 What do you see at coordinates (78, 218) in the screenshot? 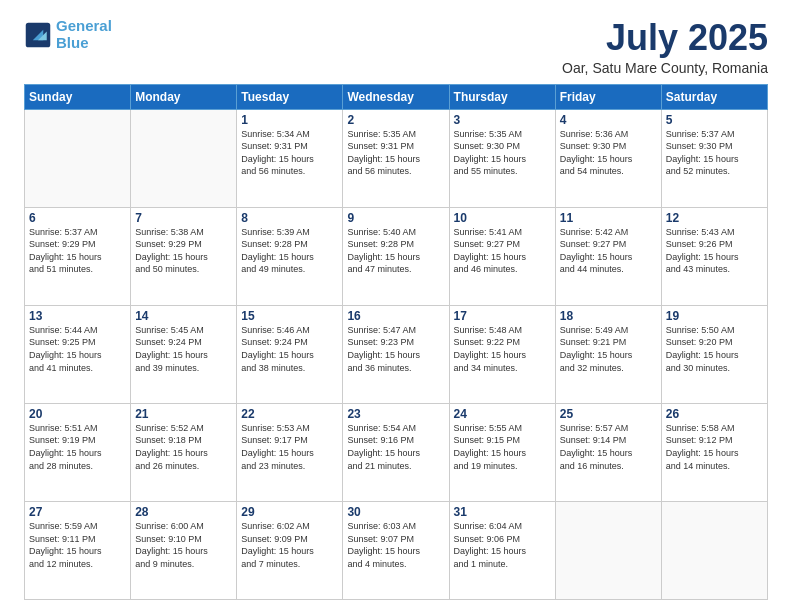
I see `day-number: 6` at bounding box center [78, 218].